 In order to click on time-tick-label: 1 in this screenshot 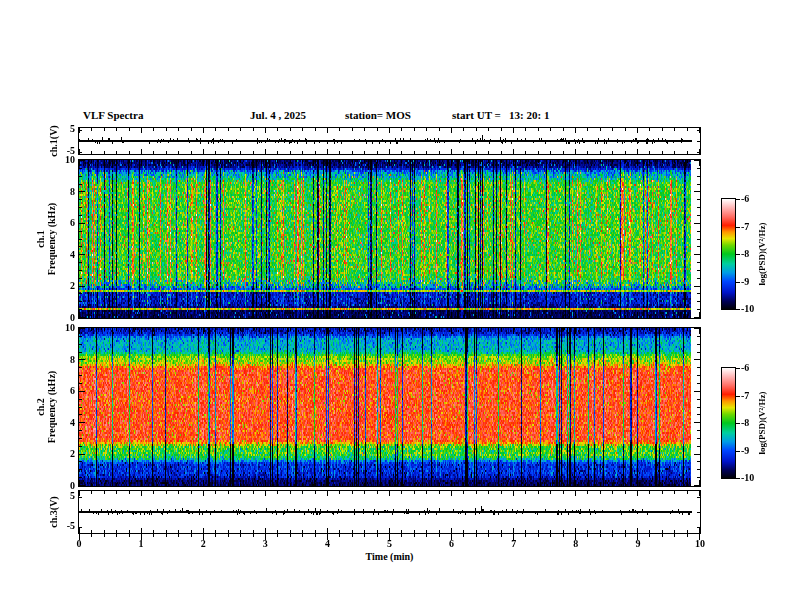, I will do `click(141, 544)`.